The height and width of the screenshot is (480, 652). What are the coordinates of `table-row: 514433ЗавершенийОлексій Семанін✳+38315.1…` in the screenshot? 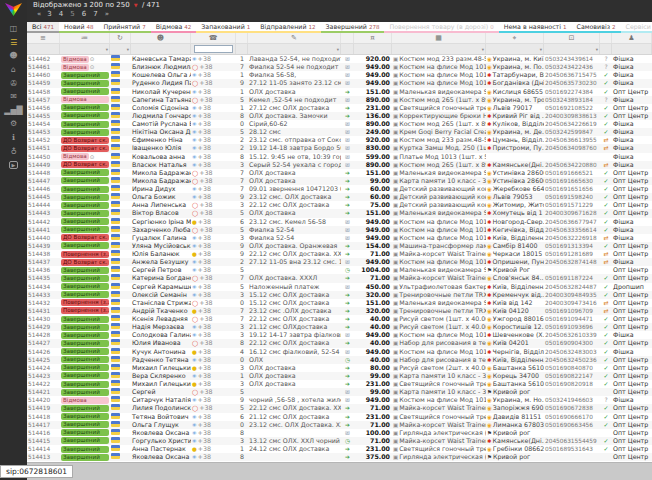 It's located at (340, 295).